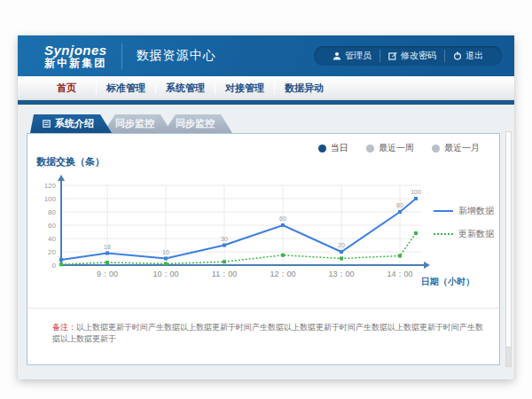 The image size is (532, 399). I want to click on radio-label: 最近一月, so click(462, 148).